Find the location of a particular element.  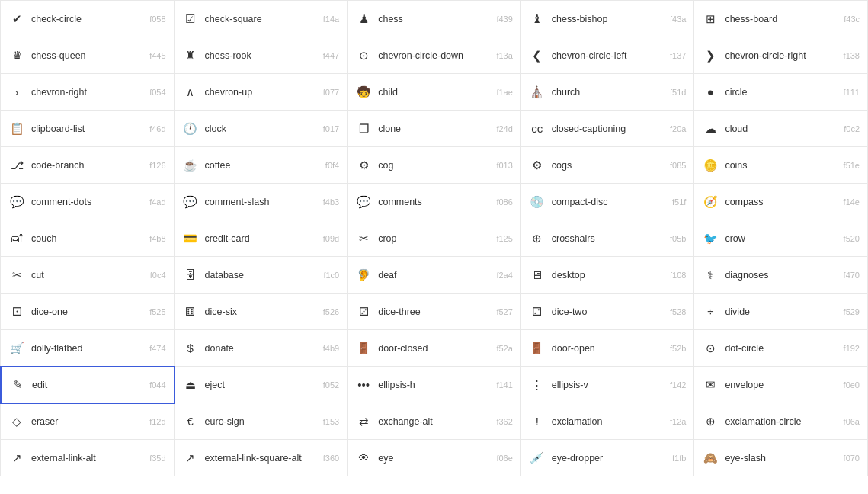

icon-code: f141 is located at coordinates (504, 385).